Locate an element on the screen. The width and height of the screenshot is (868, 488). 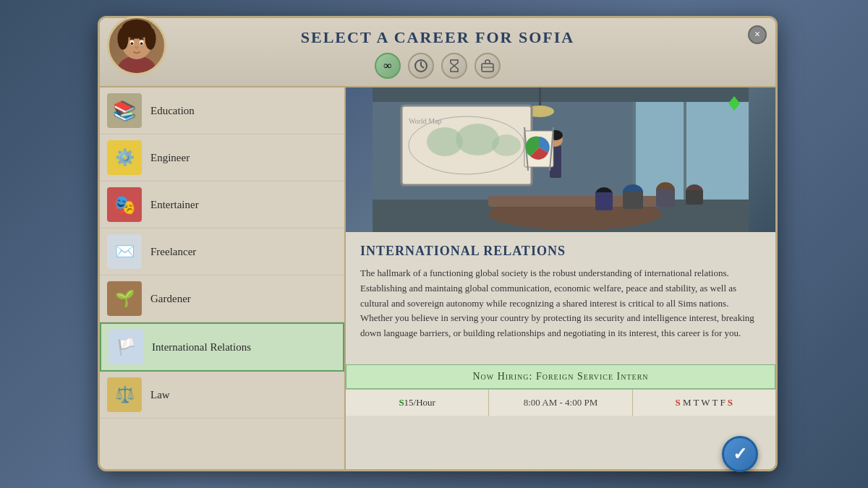
gardener-label: Gardener is located at coordinates (171, 299).